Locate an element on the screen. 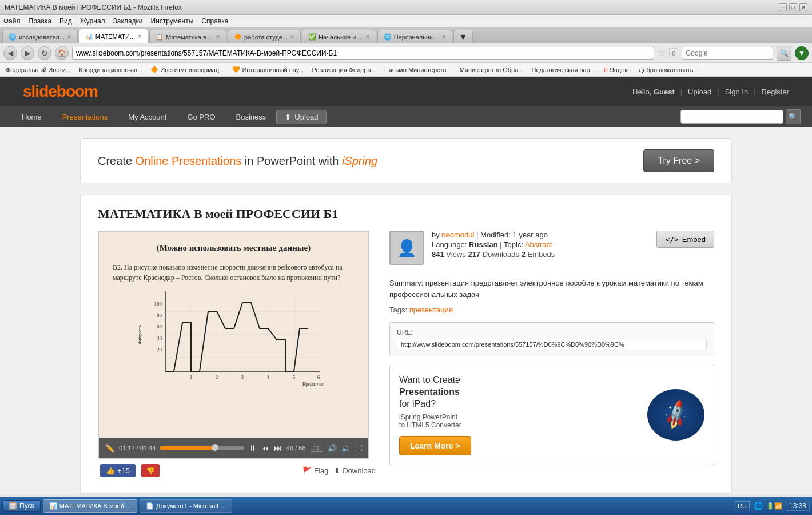  reload-btn: ↻ is located at coordinates (45, 53).